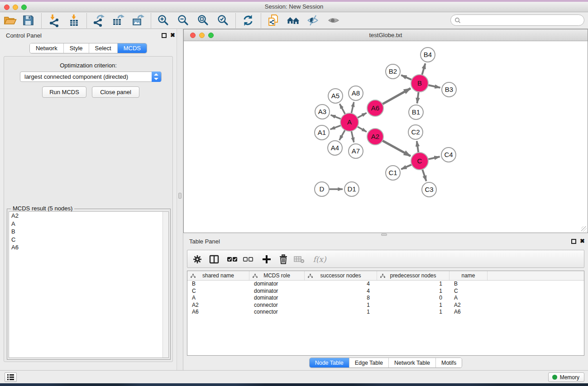 The image size is (588, 386). Describe the element at coordinates (11, 377) in the screenshot. I see `task-history-button` at that location.